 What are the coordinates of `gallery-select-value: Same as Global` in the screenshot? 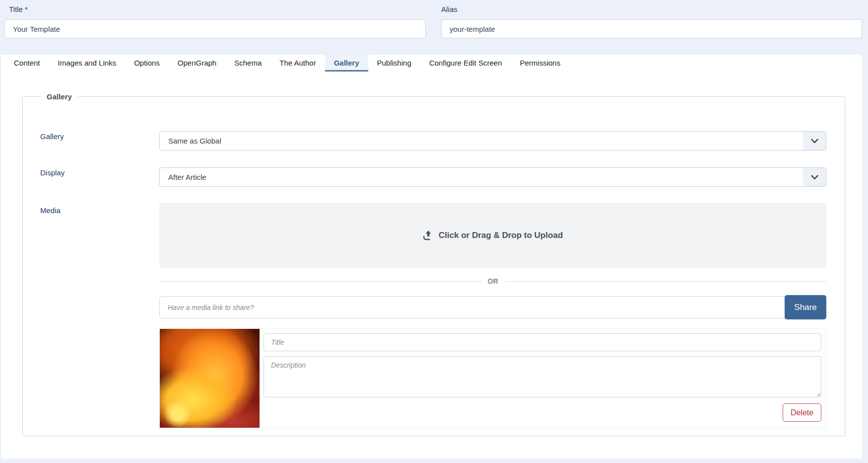 It's located at (481, 141).